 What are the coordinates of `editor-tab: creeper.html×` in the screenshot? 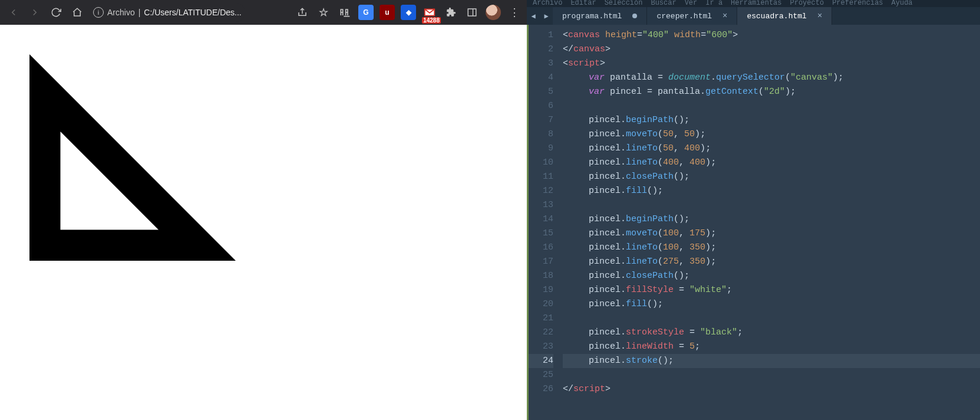 It's located at (692, 16).